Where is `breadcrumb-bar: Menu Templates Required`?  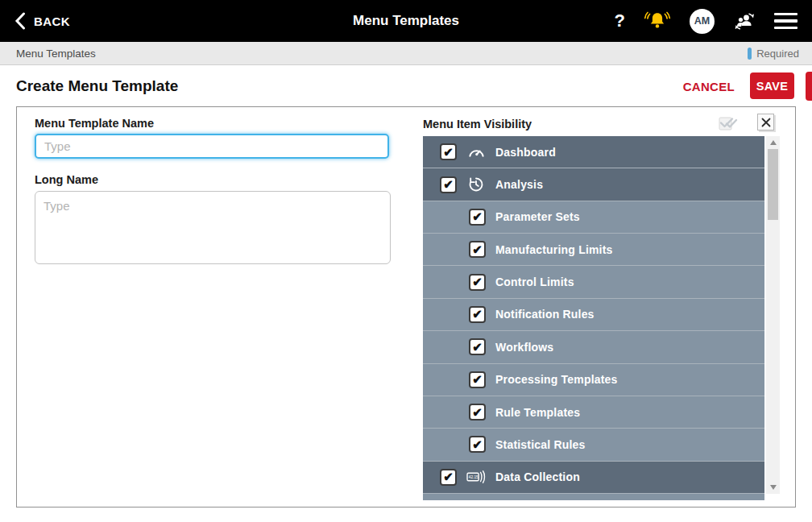 breadcrumb-bar: Menu Templates Required is located at coordinates (406, 53).